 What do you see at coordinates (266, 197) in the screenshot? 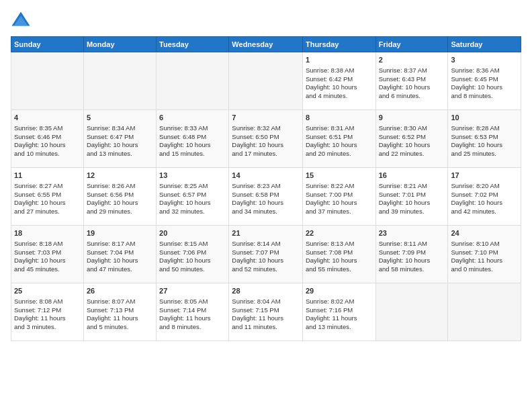
I see `calendar-week-2: 11Sunrise: 8:27 AMSunset: 6:55 PMDayligh…` at bounding box center [266, 197].